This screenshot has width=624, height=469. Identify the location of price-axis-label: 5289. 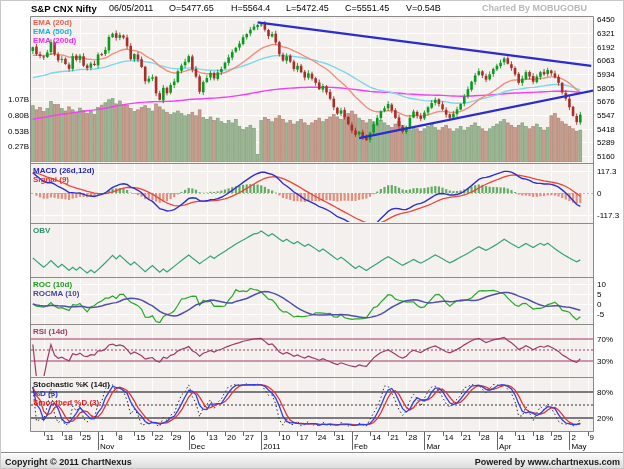
(606, 142).